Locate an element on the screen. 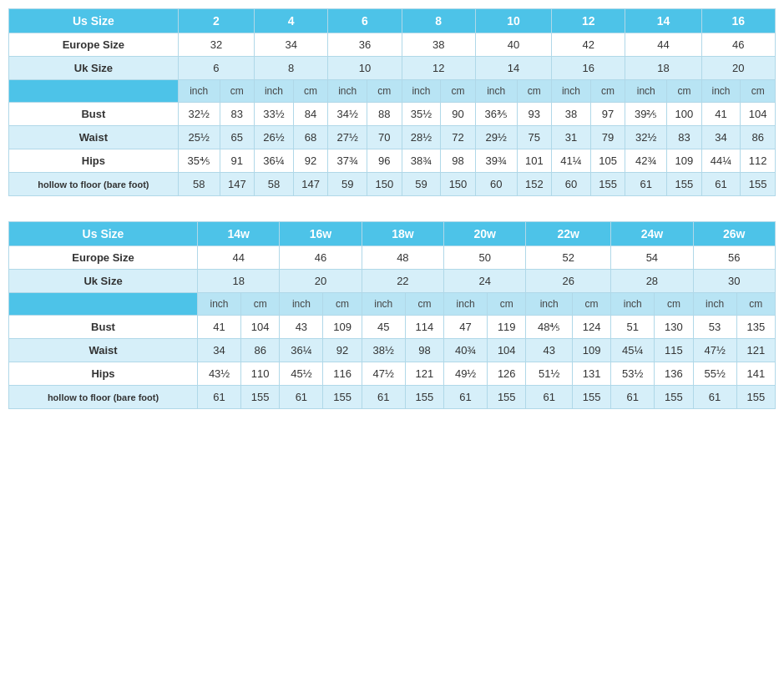 The height and width of the screenshot is (683, 784). bust-cm-1: 83 is located at coordinates (237, 114).